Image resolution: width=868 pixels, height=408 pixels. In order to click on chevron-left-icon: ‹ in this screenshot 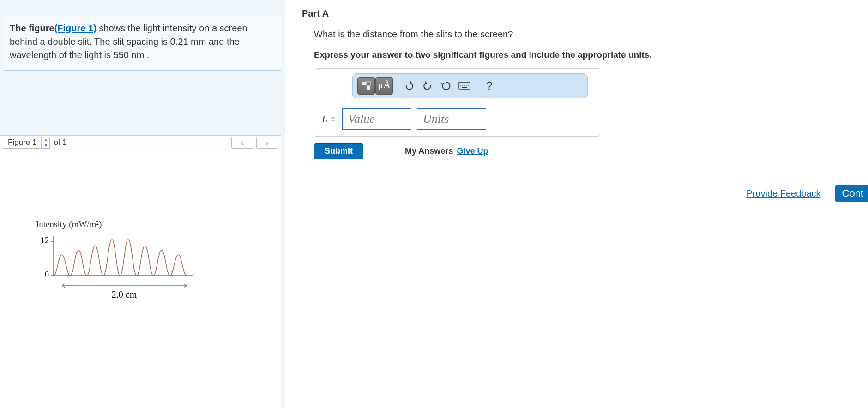, I will do `click(243, 143)`.